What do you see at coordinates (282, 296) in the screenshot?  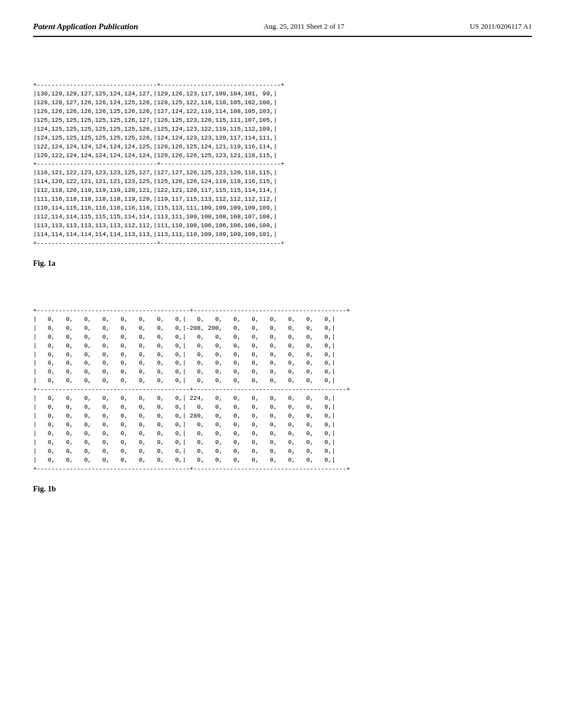 I see `mid-spacer` at bounding box center [282, 296].